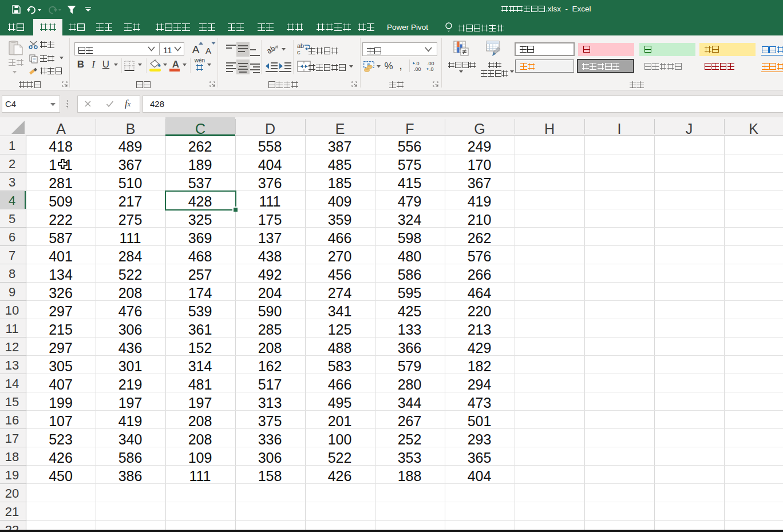 The image size is (783, 532). What do you see at coordinates (271, 50) in the screenshot?
I see `svg-text: ab` at bounding box center [271, 50].